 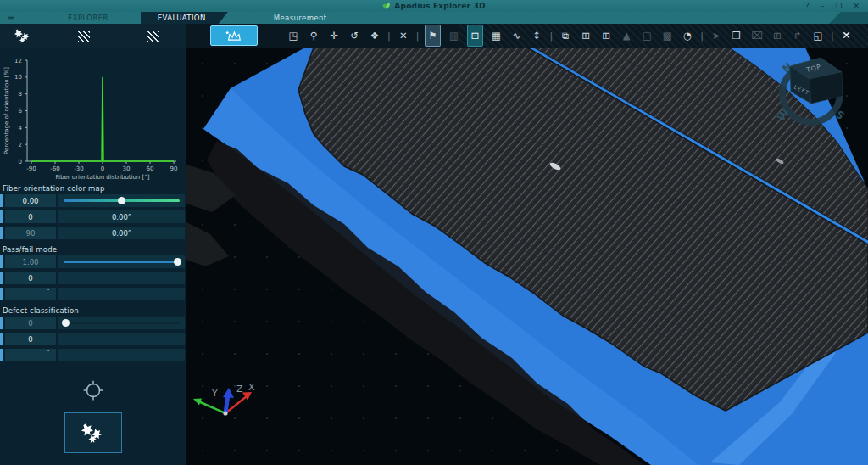 I want to click on fit-view-icon: ❖, so click(x=375, y=36).